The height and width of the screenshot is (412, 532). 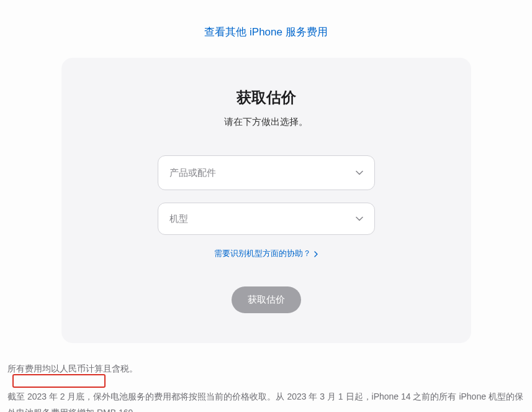 I want to click on view-other-fees-link: 查看其他 iPhone 服务费用, so click(x=266, y=32).